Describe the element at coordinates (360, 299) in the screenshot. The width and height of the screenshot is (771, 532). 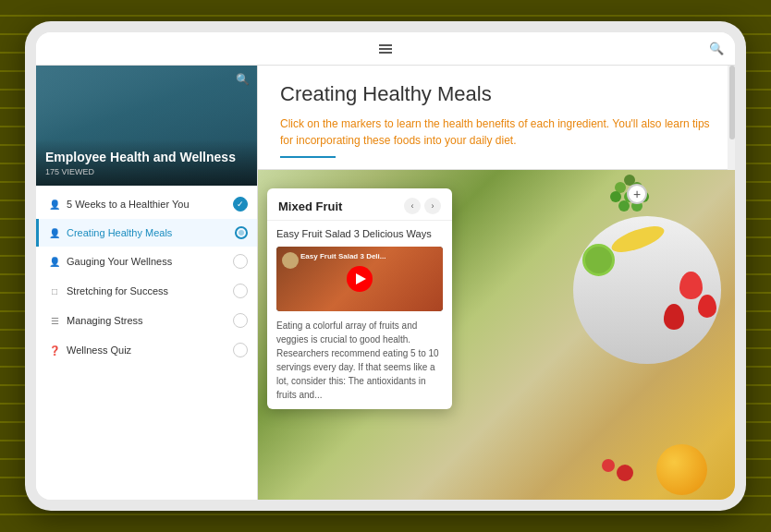
I see `popup-card: Mixed Fruit ‹ › Easy Fruit Salad 3 Delic…` at that location.